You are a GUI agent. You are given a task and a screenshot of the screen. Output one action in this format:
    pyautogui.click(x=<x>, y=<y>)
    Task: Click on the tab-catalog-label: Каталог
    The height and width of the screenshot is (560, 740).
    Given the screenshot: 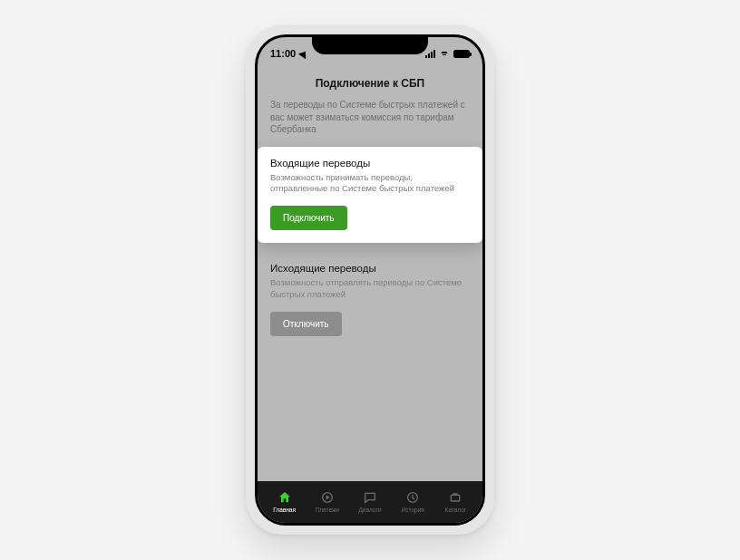 What is the action you would take?
    pyautogui.click(x=456, y=509)
    